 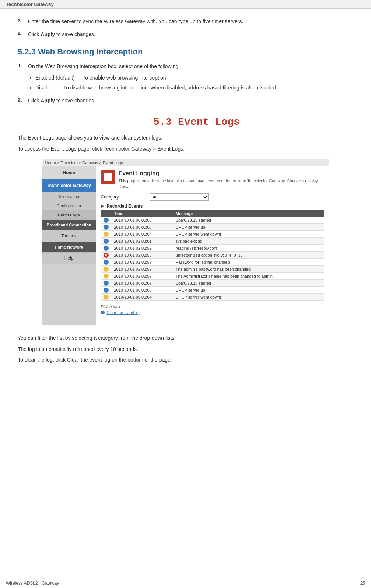 What do you see at coordinates (212, 197) in the screenshot?
I see `gw-category-row: Category: All` at bounding box center [212, 197].